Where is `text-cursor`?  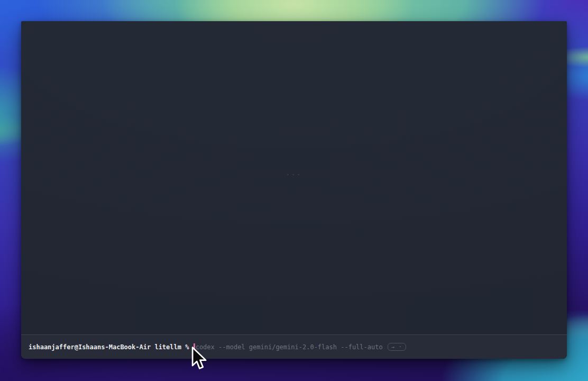
text-cursor is located at coordinates (195, 347).